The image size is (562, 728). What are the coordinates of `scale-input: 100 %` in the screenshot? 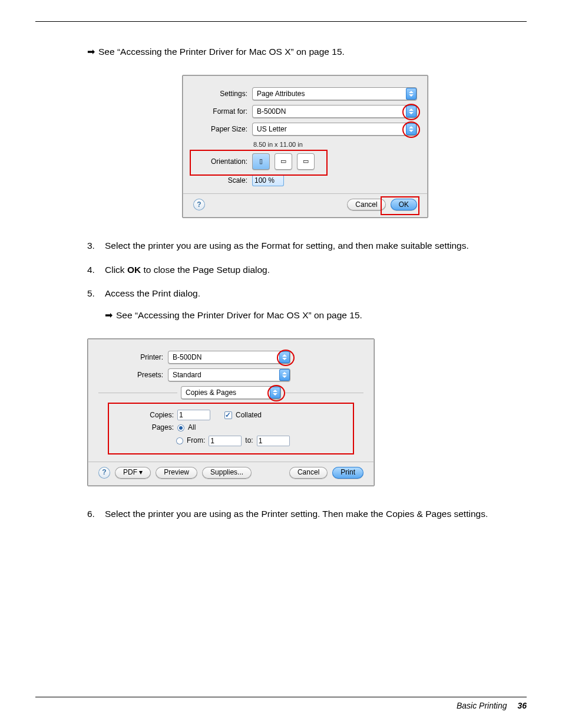 It's located at (268, 180).